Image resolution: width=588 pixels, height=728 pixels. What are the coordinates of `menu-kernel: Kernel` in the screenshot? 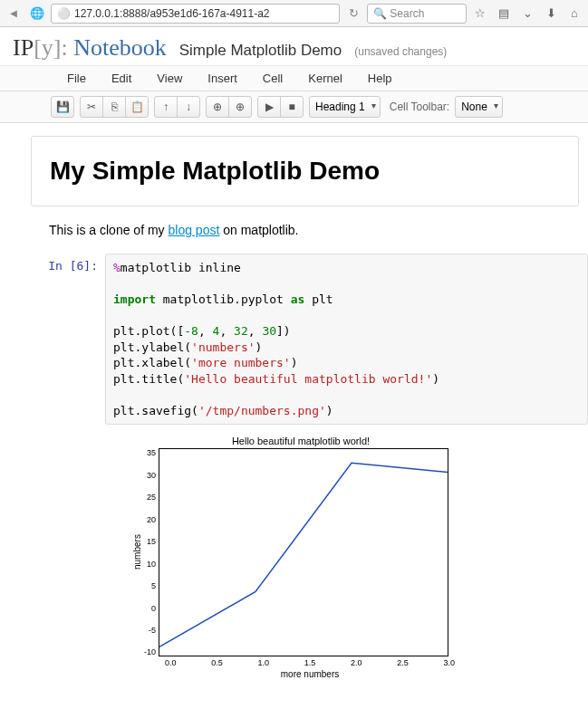 It's located at (325, 78).